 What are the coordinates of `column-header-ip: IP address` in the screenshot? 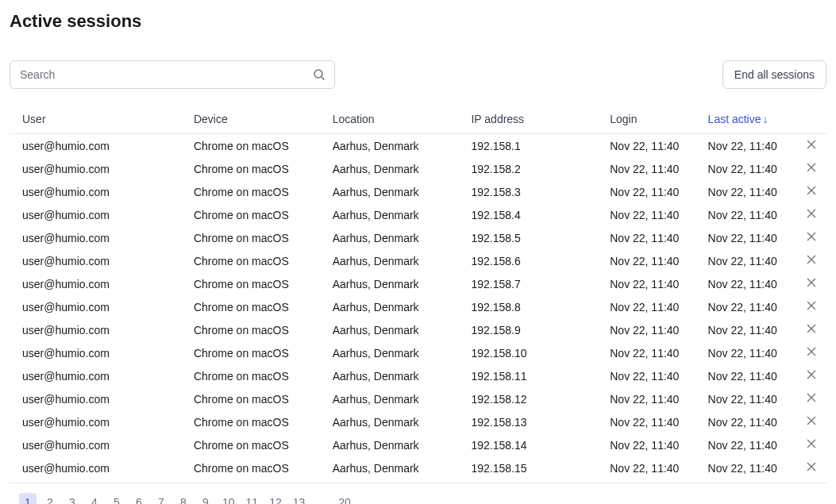 It's located at (527, 119).